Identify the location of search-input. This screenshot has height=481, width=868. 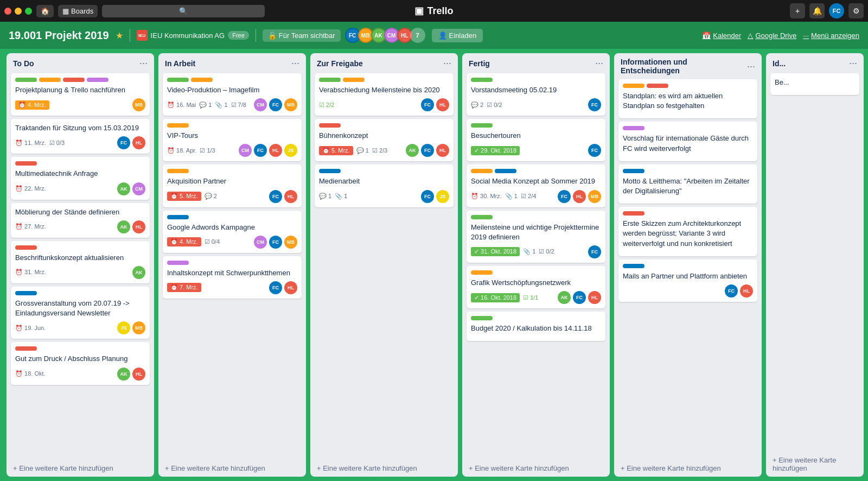
(183, 11).